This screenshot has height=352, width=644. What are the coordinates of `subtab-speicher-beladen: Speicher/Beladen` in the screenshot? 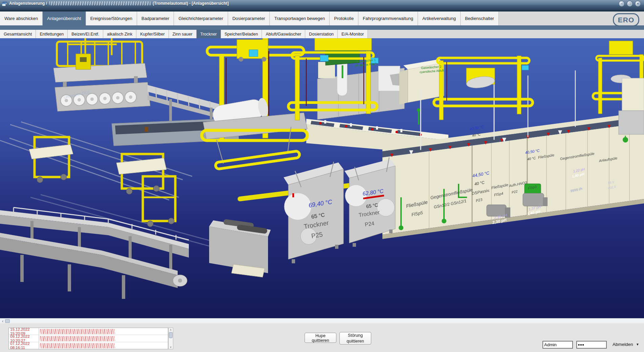 It's located at (242, 34).